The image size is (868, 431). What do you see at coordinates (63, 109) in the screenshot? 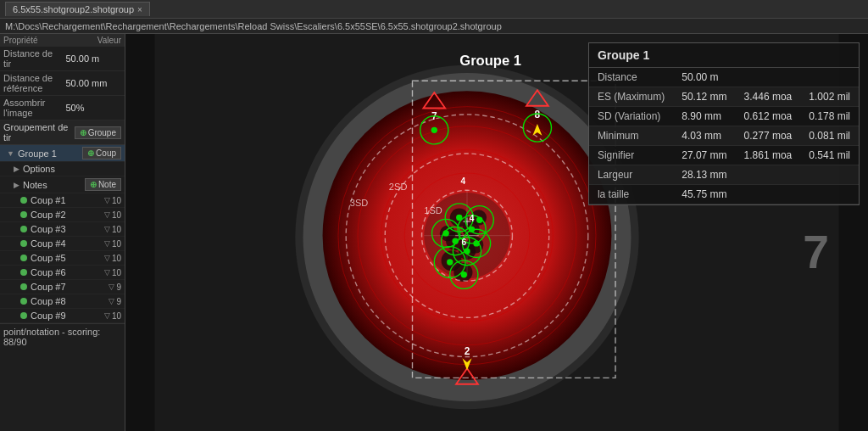
I see `table-row: Assombrir l'image 50%` at bounding box center [63, 109].